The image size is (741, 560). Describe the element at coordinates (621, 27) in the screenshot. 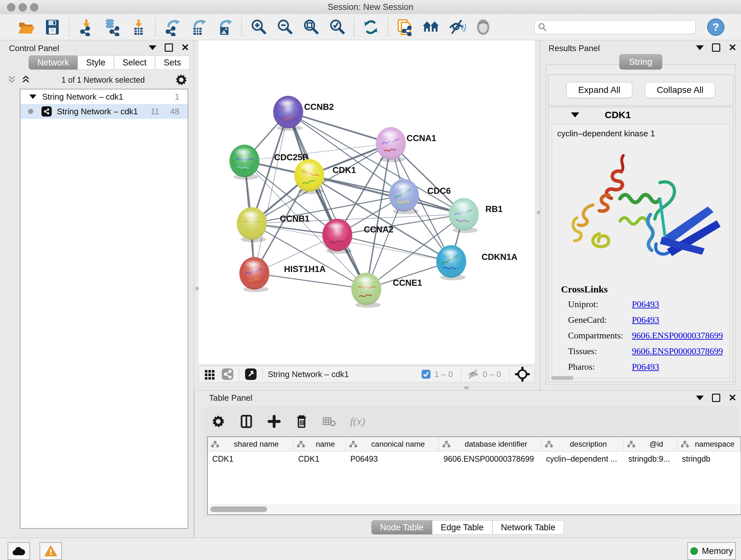

I see `search-input` at that location.